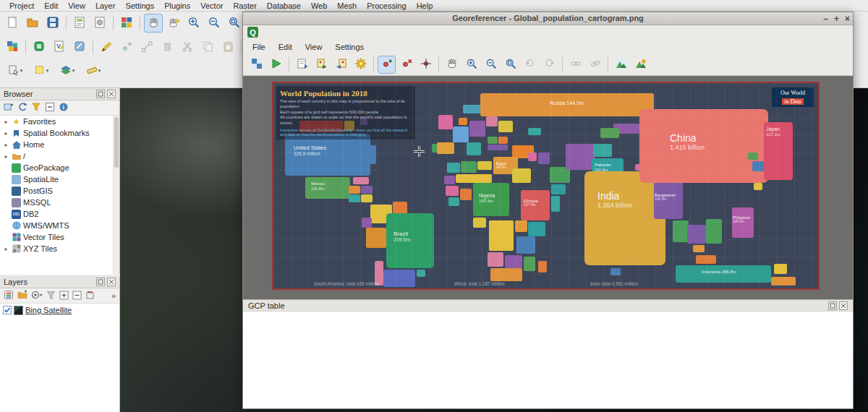  What do you see at coordinates (228, 47) in the screenshot?
I see `paste-features-button` at bounding box center [228, 47].